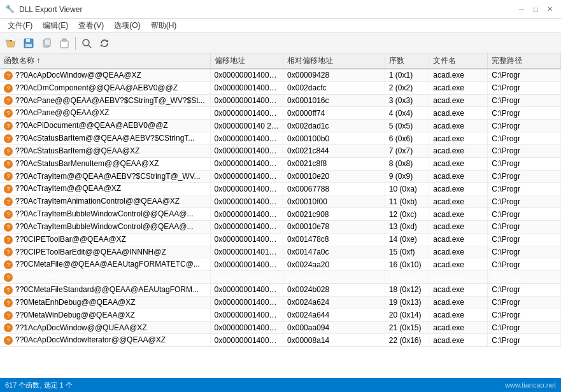 This screenshot has height=392, width=561. I want to click on table-row: ???0AcPane@@QEAA@AEBV?$CStringT@_WV?$St.…, so click(280, 101).